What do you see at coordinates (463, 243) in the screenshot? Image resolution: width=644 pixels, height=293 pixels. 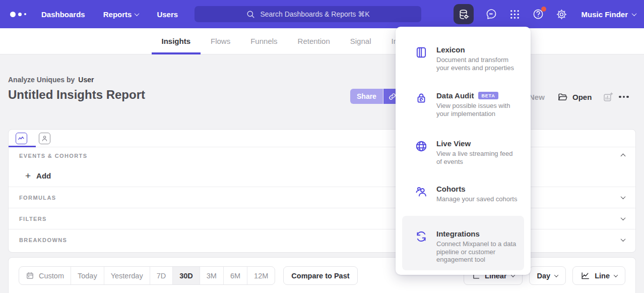 I see `menu-item-integrations: Integrations Connect Mixpanel to a data …` at bounding box center [463, 243].